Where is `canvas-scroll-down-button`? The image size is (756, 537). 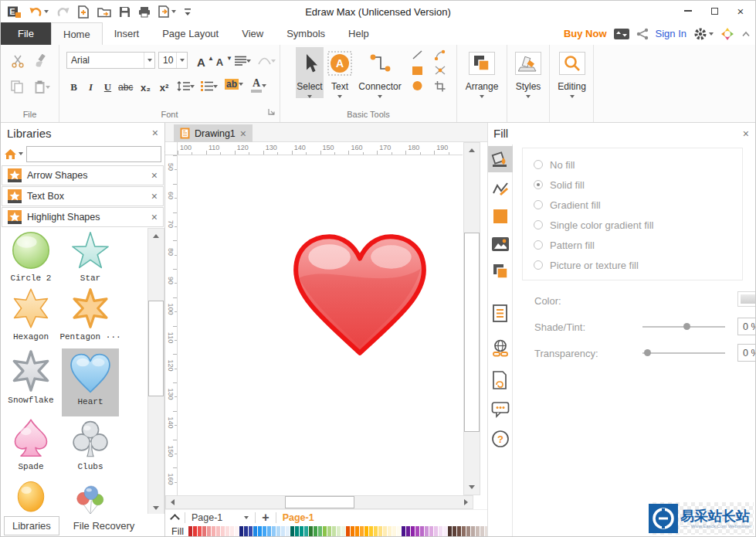
canvas-scroll-down-button is located at coordinates (472, 487).